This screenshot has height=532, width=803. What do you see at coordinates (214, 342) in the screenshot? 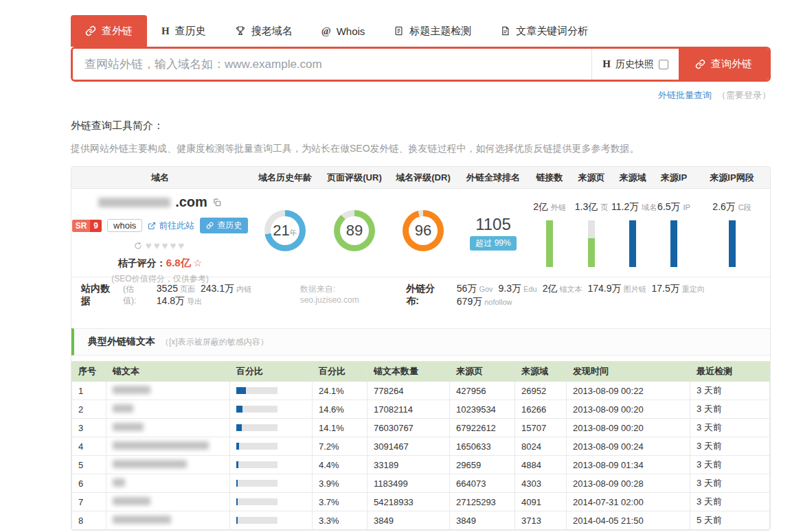
I see `anchor-section-note: （[x]表示被屏蔽的敏感内容）` at bounding box center [214, 342].